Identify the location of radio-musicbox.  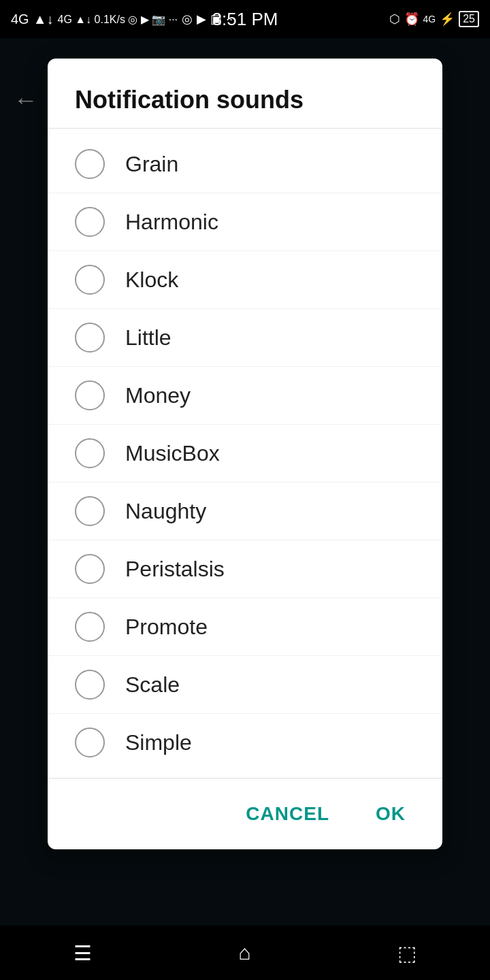
(90, 453).